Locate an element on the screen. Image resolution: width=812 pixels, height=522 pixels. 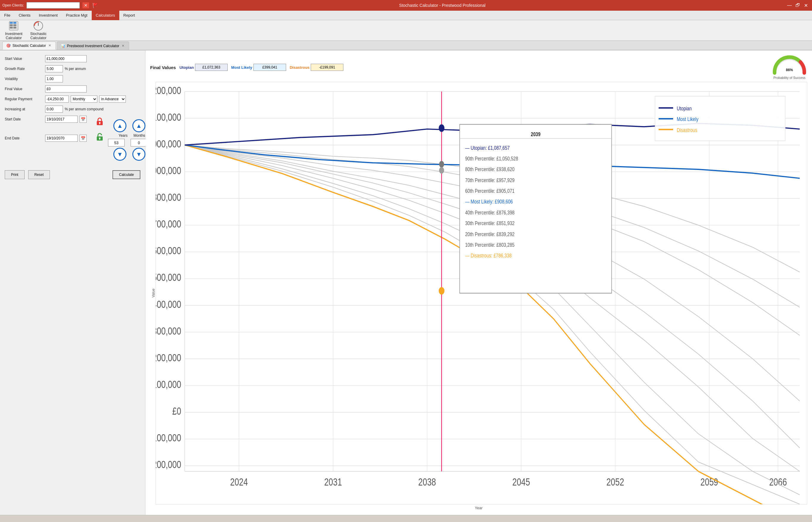
stochastic-tab-label: Stochastic Calculator is located at coordinates (29, 46).